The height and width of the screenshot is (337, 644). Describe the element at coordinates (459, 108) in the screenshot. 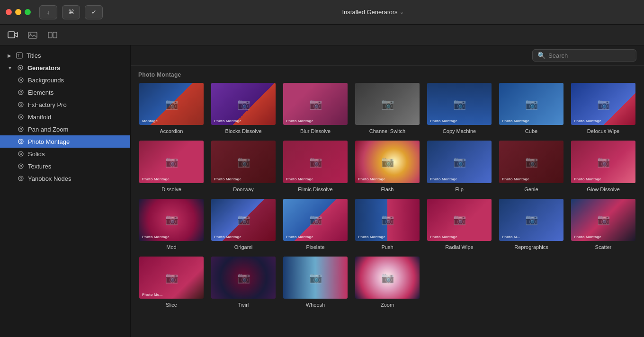

I see `grid-item-copy-machine: 📷Photo MontageCopy Machine` at that location.